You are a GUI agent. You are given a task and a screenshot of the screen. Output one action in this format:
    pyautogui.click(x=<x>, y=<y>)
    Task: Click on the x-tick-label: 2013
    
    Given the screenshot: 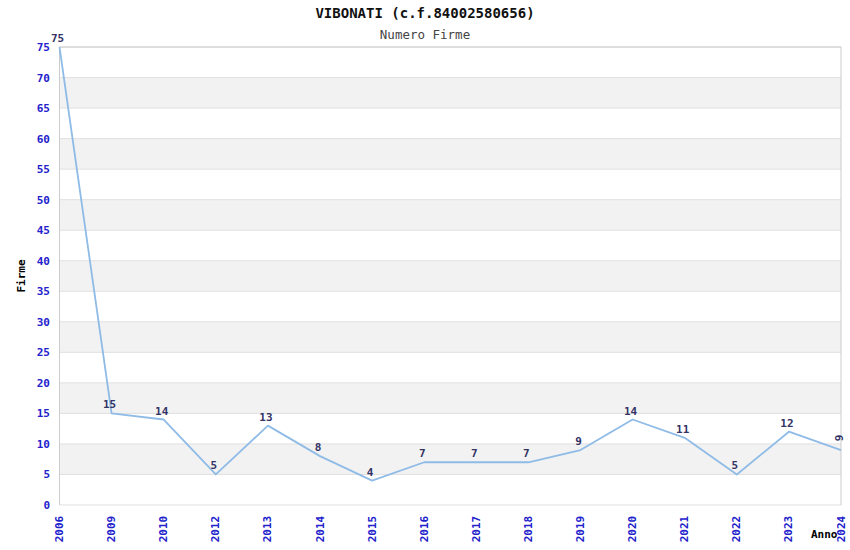 What is the action you would take?
    pyautogui.click(x=268, y=530)
    